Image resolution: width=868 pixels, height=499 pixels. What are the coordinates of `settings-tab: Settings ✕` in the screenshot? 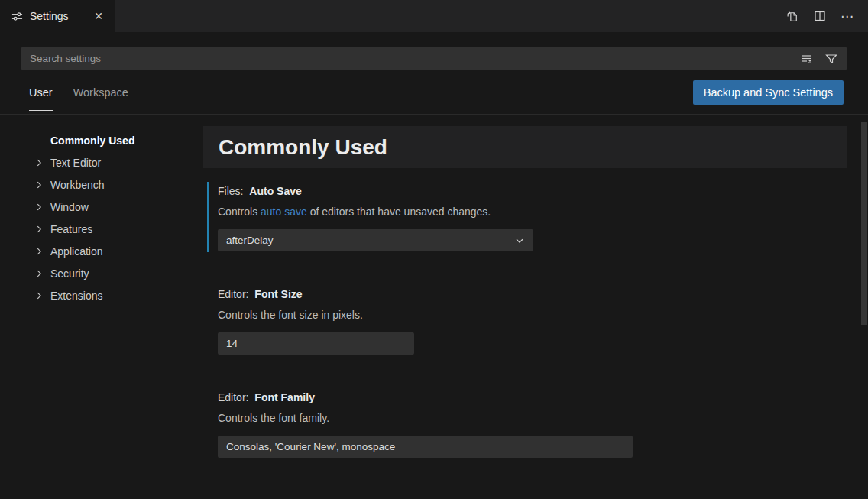 It's located at (57, 16).